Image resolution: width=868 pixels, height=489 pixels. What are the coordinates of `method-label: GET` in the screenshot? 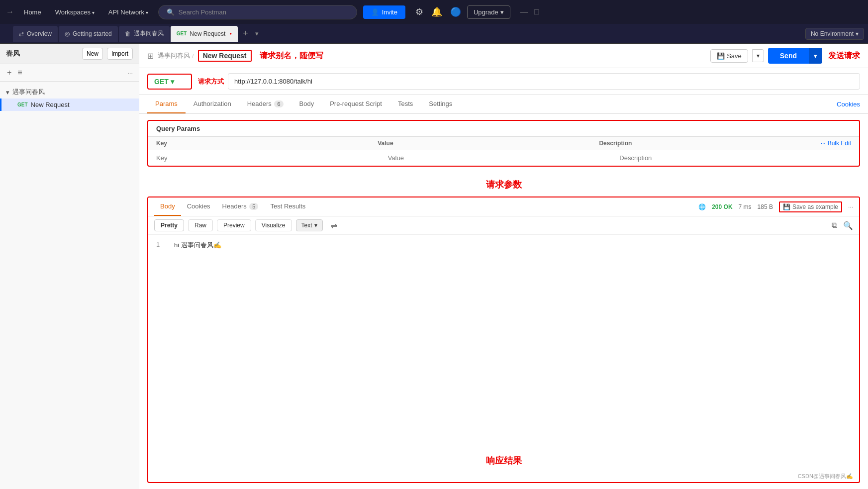 It's located at (161, 82).